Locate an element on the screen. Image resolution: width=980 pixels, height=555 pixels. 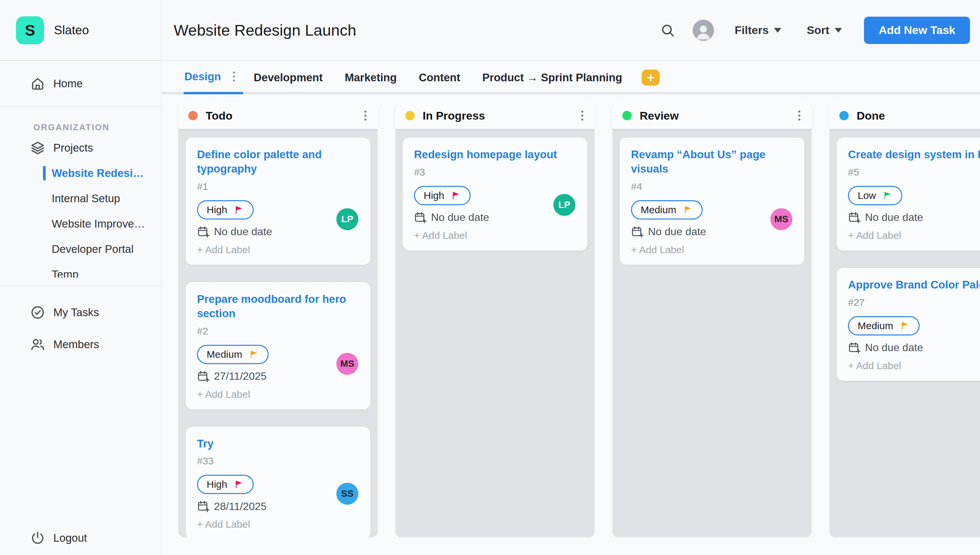
due-date: 28/11/2025 is located at coordinates (278, 506).